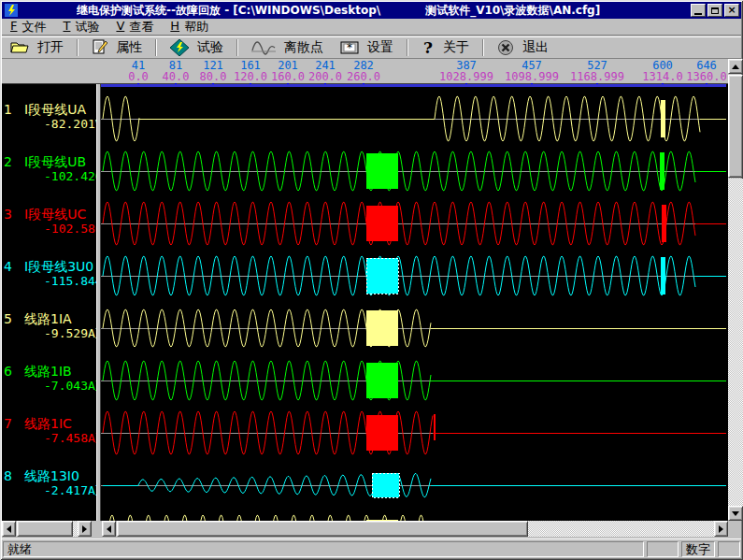  What do you see at coordinates (50, 326) in the screenshot?
I see `channel-label-5: 5线路1IA-9.529A至14` at bounding box center [50, 326].